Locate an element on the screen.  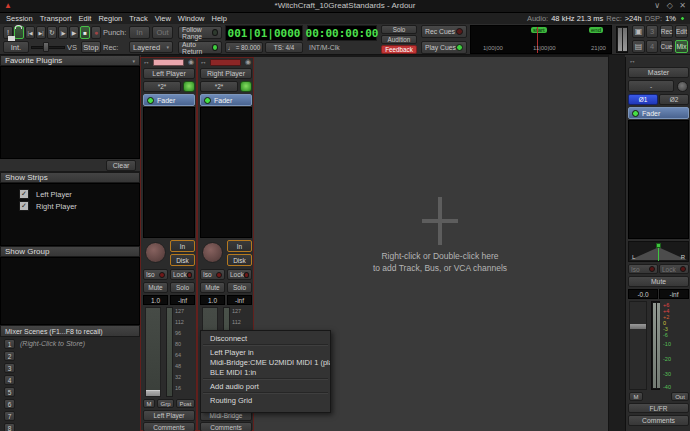
menu-window: Window is located at coordinates (192, 18).